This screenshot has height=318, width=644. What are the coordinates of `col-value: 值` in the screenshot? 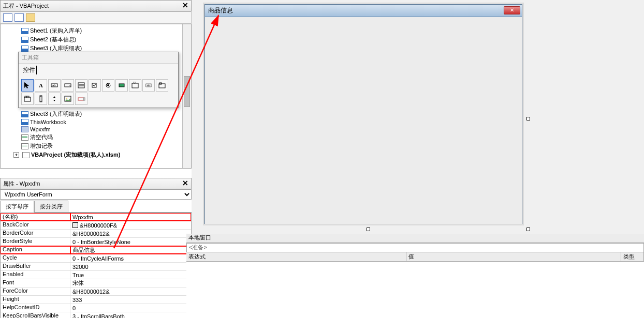 It's located at (514, 256).